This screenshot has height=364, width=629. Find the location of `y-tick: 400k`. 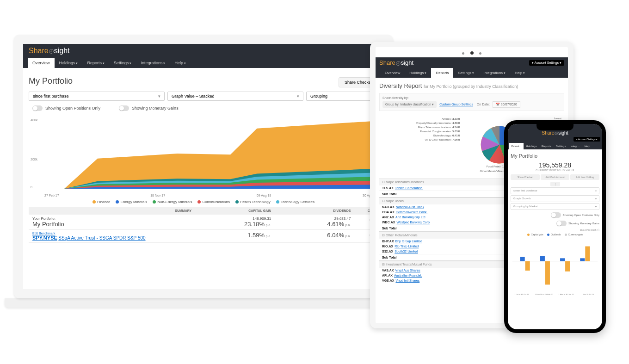

y-tick: 400k is located at coordinates (34, 120).